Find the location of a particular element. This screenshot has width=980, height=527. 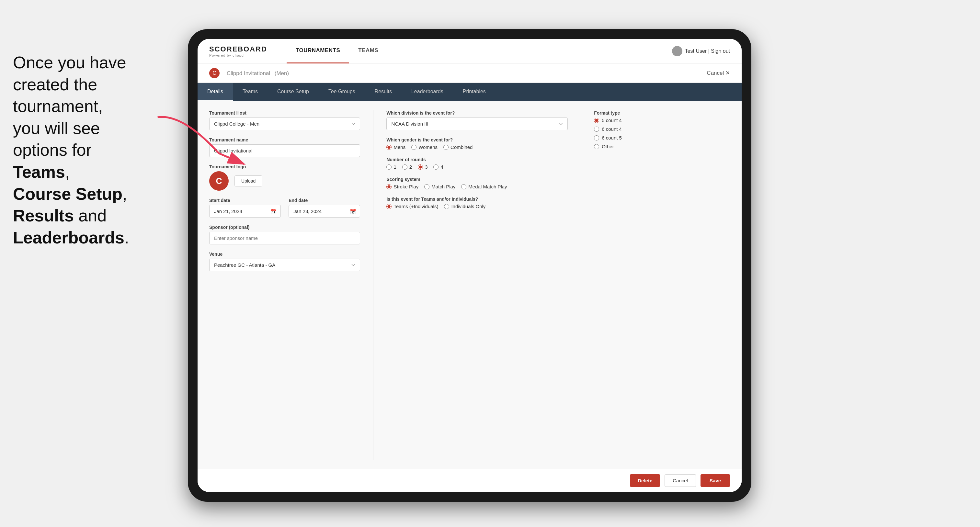

tab-course-setup: Course Setup is located at coordinates (293, 92).